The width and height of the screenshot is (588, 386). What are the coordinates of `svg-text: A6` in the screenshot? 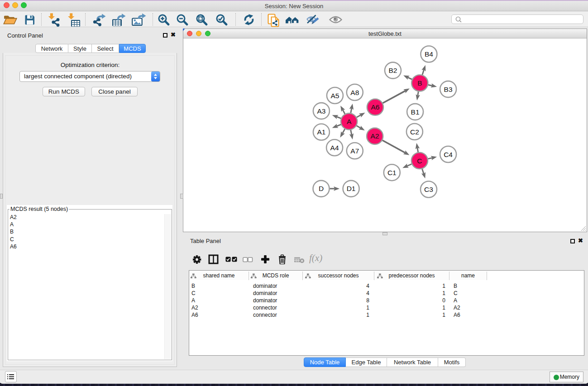 It's located at (375, 107).